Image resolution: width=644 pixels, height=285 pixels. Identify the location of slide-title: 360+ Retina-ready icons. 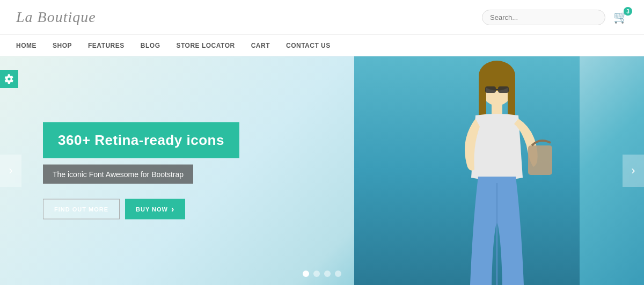
(141, 140).